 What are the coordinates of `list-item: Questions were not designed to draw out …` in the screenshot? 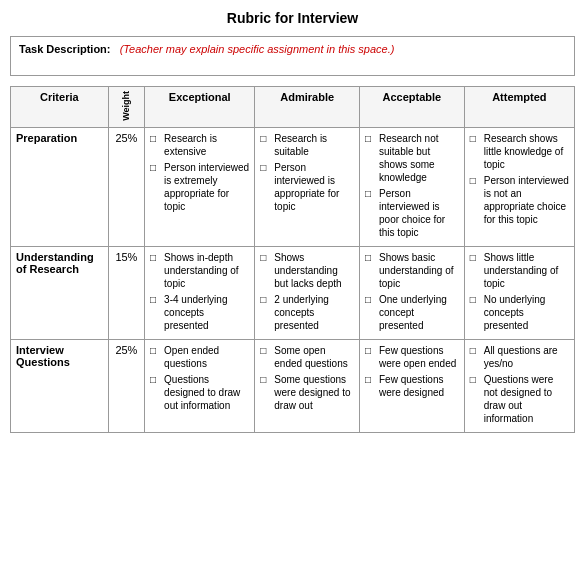 It's located at (520, 399).